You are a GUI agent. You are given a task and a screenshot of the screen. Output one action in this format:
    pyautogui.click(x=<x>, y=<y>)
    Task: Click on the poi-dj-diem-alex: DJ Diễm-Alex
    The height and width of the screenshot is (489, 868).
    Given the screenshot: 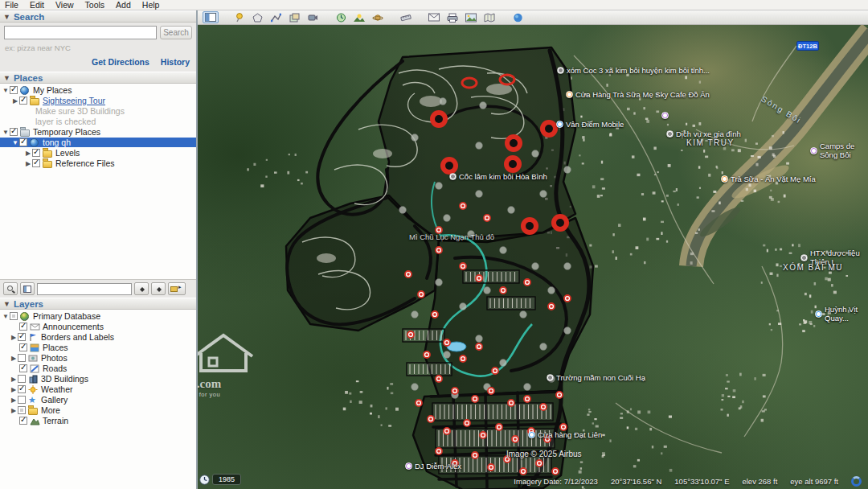 What is the action you would take?
    pyautogui.click(x=433, y=466)
    